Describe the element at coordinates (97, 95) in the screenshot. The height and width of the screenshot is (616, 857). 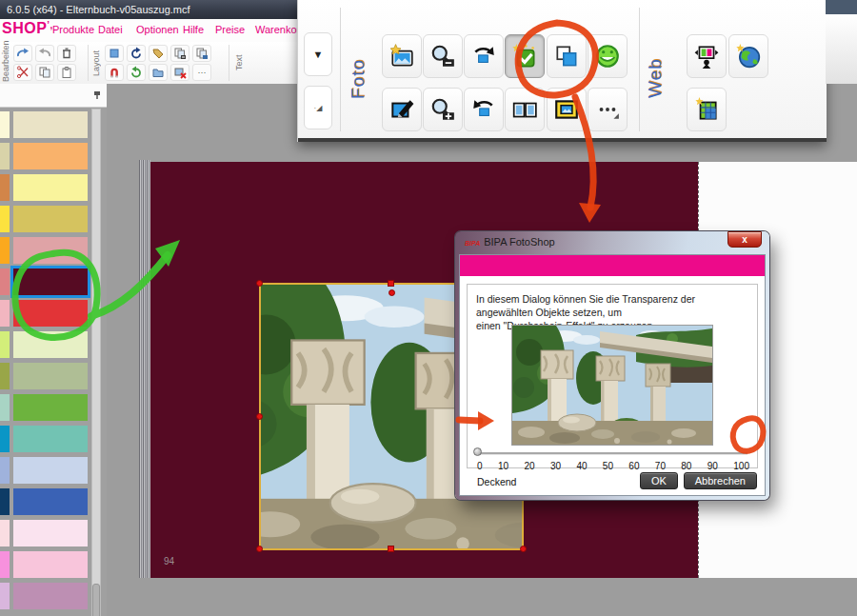
I see `pin-icon` at that location.